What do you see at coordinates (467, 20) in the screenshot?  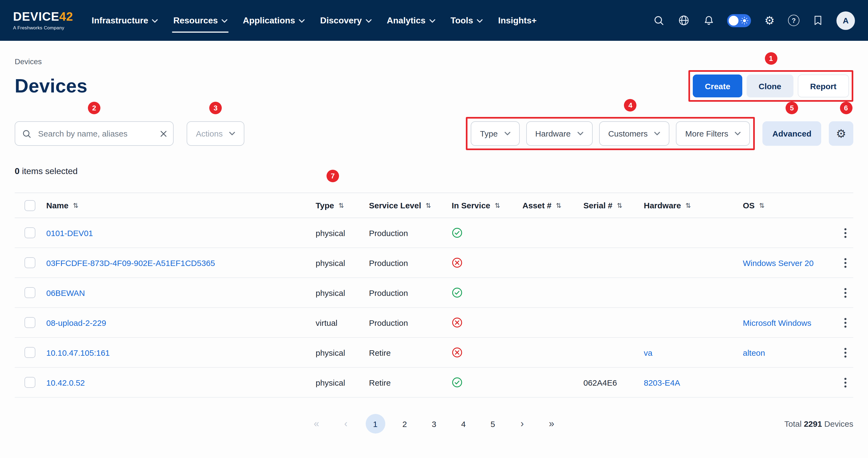 I see `nav-item-tools: Tools` at bounding box center [467, 20].